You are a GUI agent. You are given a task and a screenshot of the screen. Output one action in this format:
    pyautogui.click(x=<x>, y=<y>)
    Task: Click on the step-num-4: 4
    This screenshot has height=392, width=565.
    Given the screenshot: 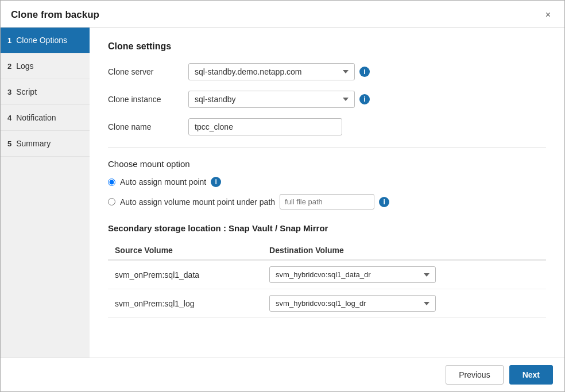 What is the action you would take?
    pyautogui.click(x=9, y=118)
    